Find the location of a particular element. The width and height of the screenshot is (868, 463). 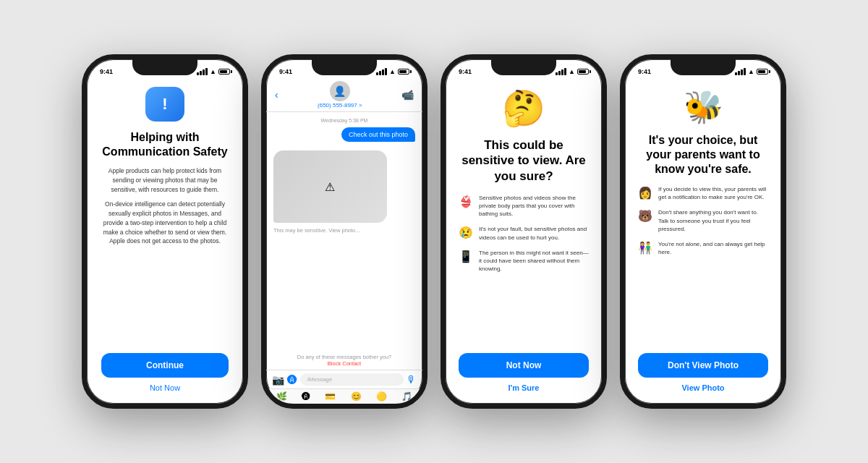

contact-avatar: 👤 is located at coordinates (340, 91).